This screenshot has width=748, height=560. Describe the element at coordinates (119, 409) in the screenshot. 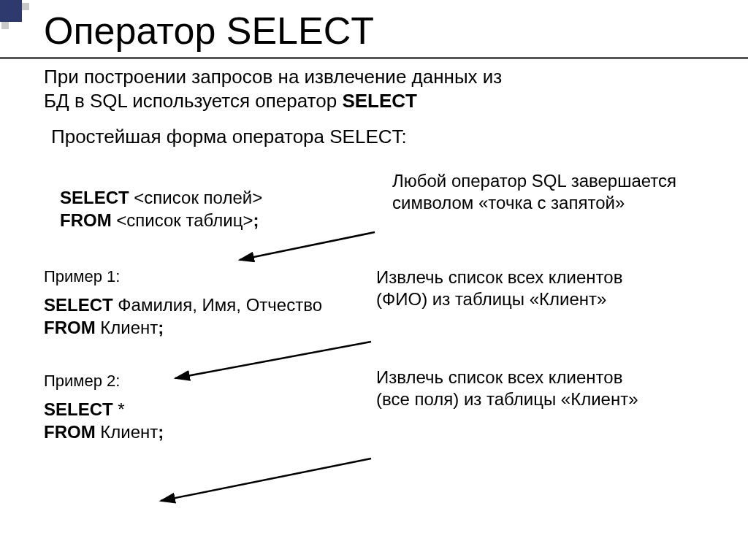

I see `ex2-select-rest: *` at that location.